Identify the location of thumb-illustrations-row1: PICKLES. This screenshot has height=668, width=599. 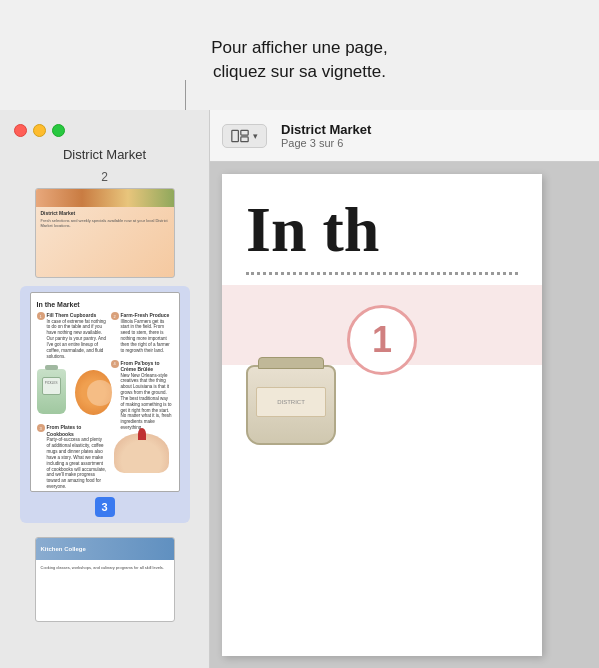
(72, 392).